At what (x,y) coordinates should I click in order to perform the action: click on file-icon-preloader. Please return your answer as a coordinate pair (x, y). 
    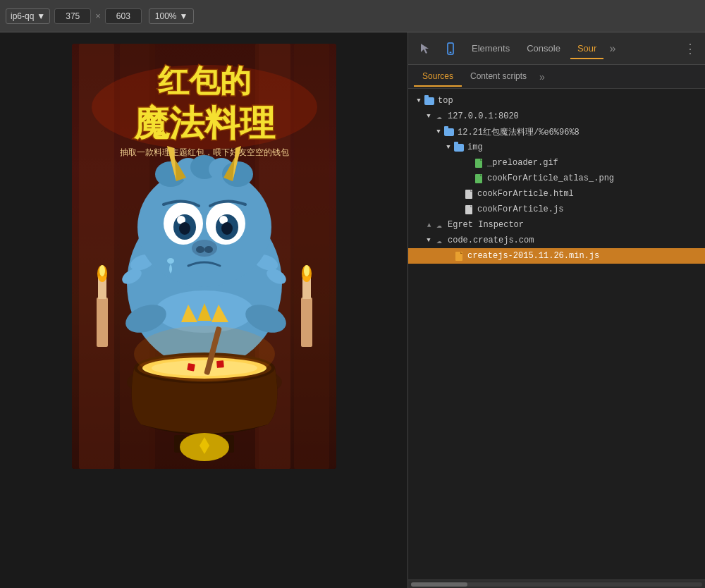
    Looking at the image, I should click on (479, 163).